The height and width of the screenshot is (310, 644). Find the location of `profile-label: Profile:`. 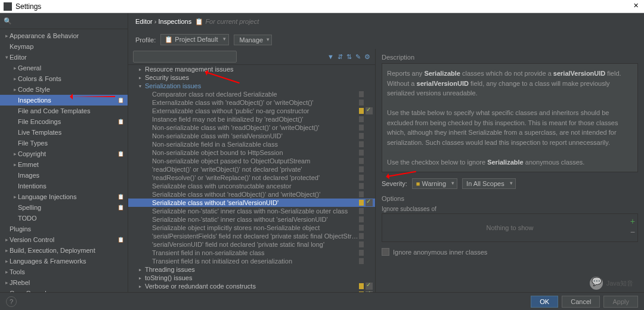

profile-label: Profile: is located at coordinates (145, 40).